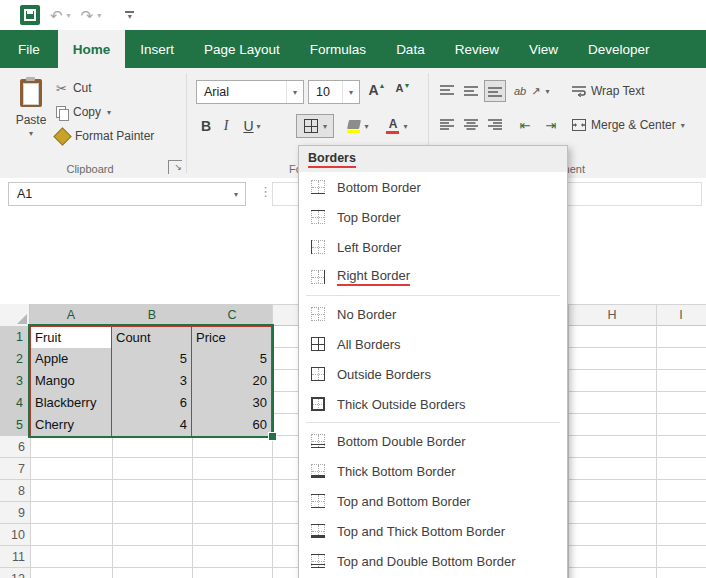 The width and height of the screenshot is (706, 578). I want to click on underline-dropdown-icon: ▾, so click(259, 126).